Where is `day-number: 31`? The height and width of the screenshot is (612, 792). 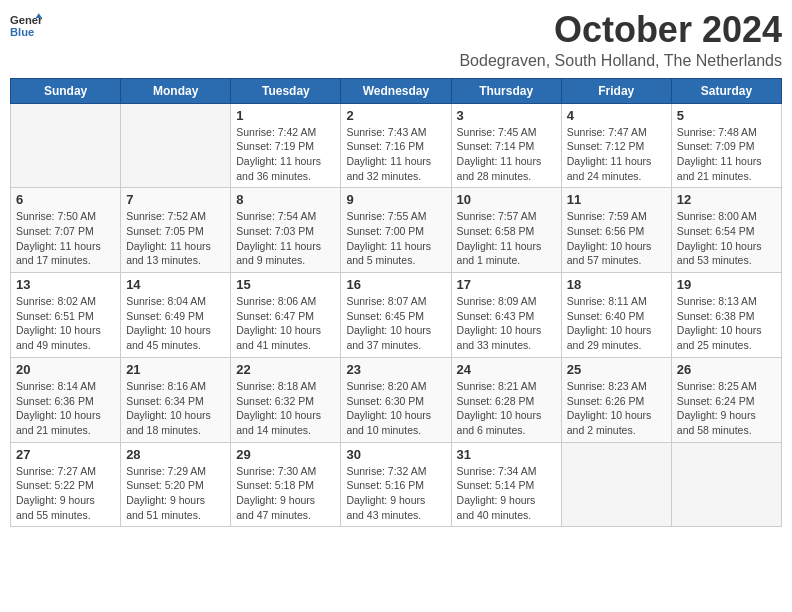 day-number: 31 is located at coordinates (506, 454).